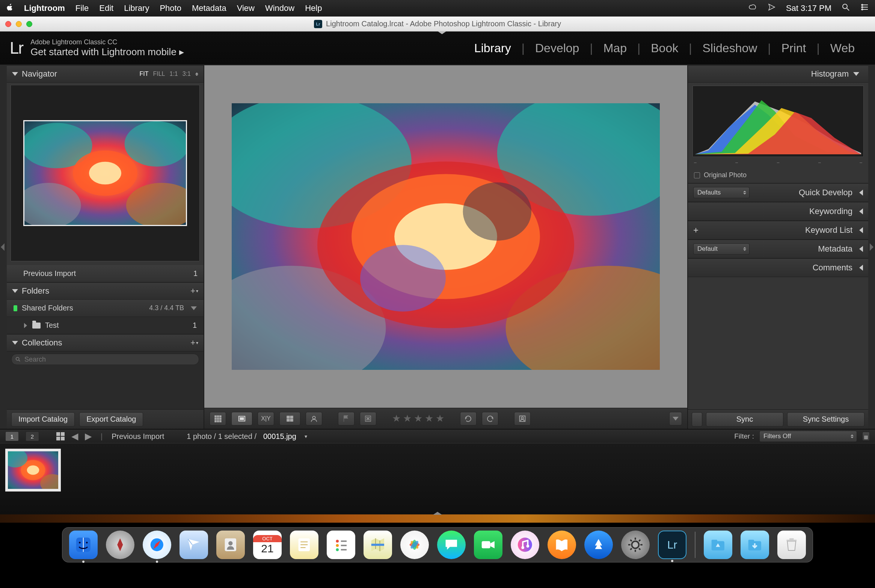  What do you see at coordinates (665, 48) in the screenshot?
I see `module-book: Book` at bounding box center [665, 48].